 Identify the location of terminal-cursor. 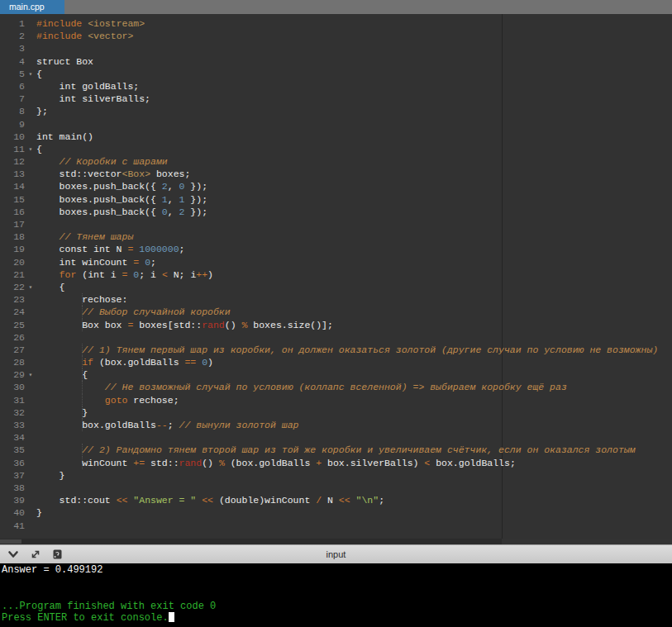
(172, 617).